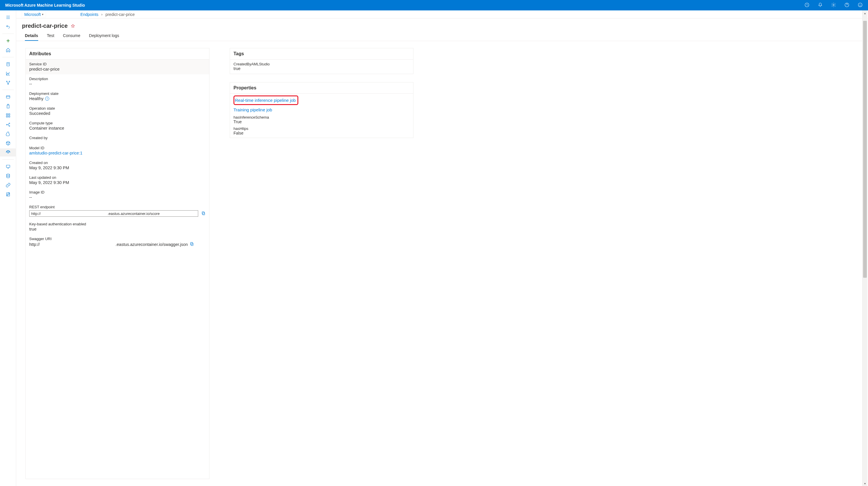  What do you see at coordinates (118, 148) in the screenshot?
I see `attr-label: Model ID` at bounding box center [118, 148].